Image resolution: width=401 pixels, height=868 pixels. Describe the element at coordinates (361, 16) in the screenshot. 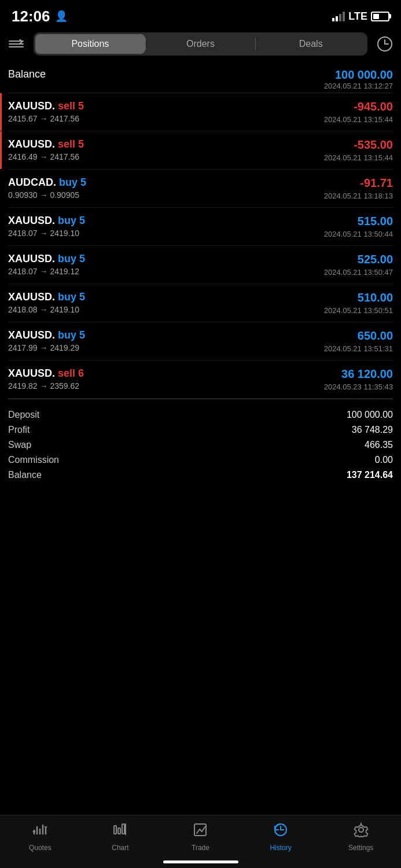

I see `status-right: LTE` at that location.